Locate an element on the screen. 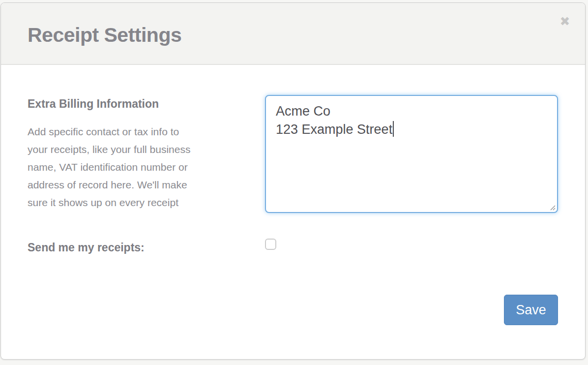  description-line: address of record here. We'll make is located at coordinates (109, 185).